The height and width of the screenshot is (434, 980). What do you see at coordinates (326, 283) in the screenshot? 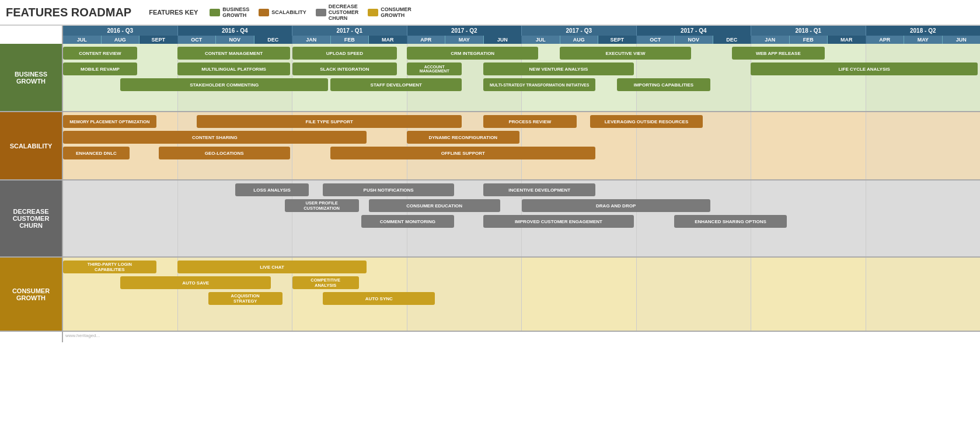
I see `bar-competitive: COMPETITIVEANALYSIS` at bounding box center [326, 283].